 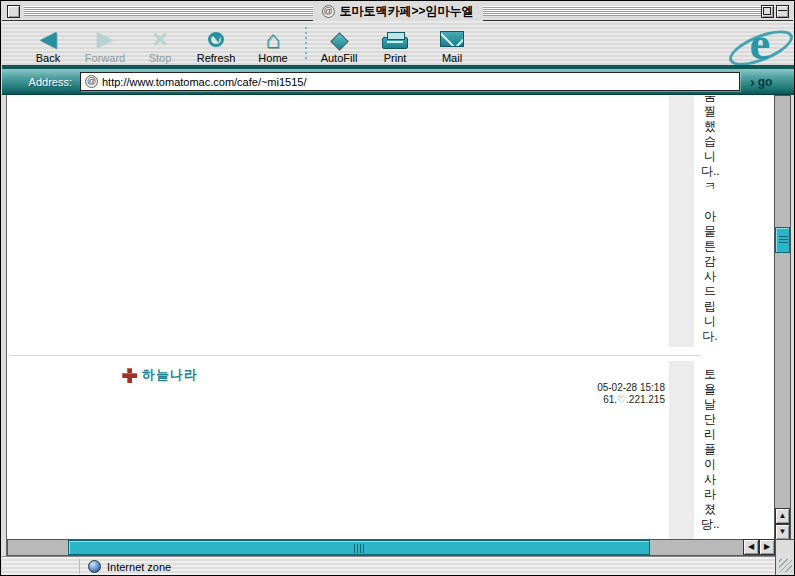 I want to click on row-separator-line, so click(x=355, y=356).